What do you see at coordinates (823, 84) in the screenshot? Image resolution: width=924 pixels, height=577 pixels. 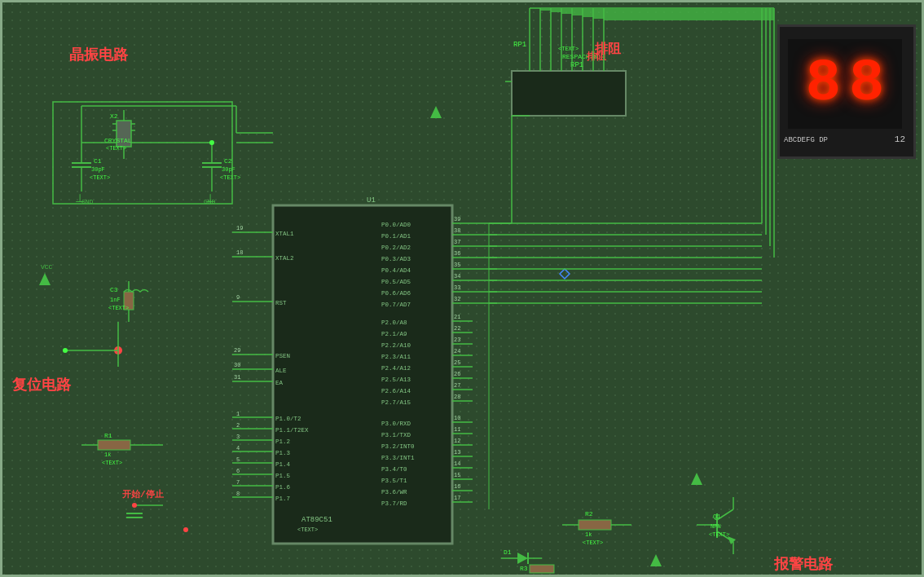 I see `seg-digit-left: 8` at bounding box center [823, 84].